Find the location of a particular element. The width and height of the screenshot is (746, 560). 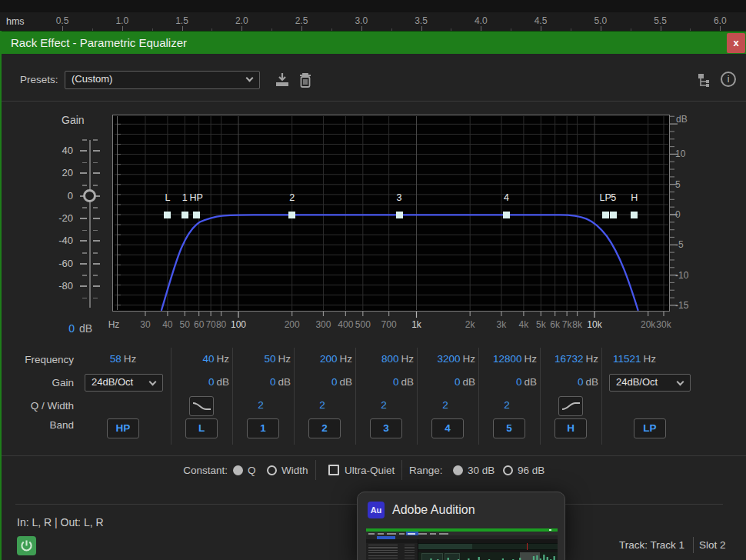

freq-number: 11521 is located at coordinates (628, 358).